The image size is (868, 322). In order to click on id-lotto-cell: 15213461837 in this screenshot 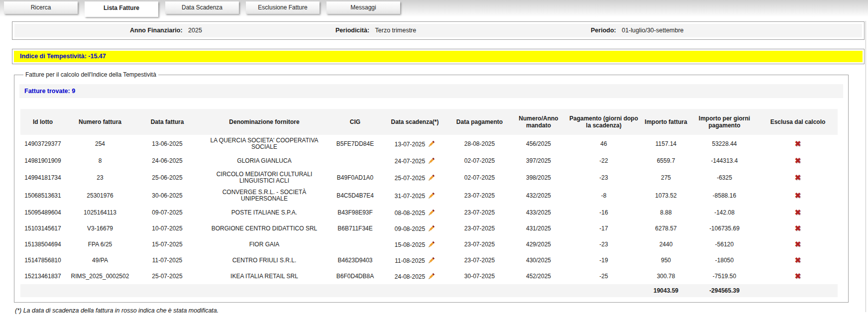, I will do `click(43, 276)`.